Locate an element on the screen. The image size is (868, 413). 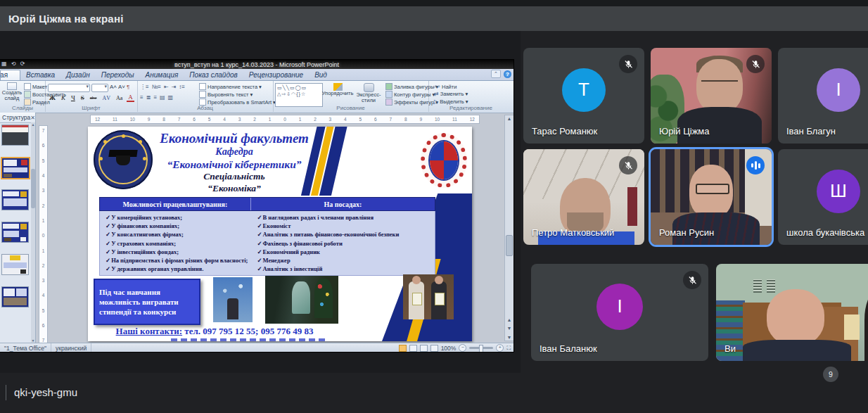
participant-name: Роман Русин is located at coordinates (687, 232).